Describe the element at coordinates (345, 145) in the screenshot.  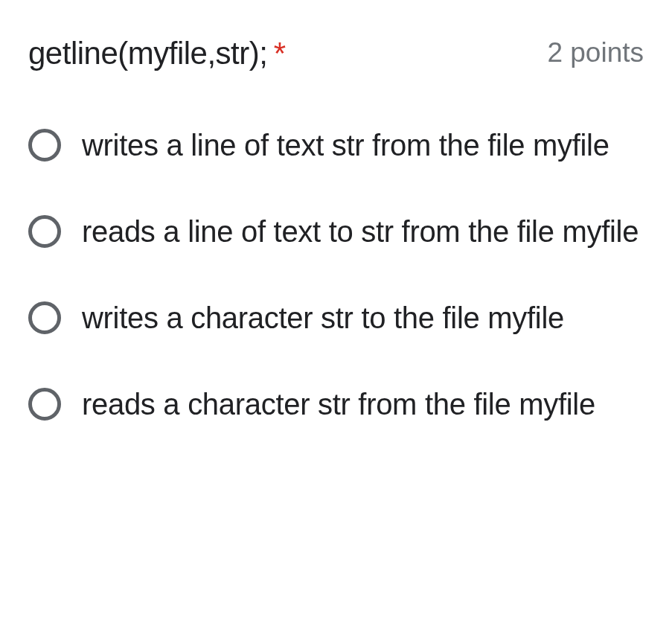
I see `option-label: writes a line of text str from the file …` at that location.